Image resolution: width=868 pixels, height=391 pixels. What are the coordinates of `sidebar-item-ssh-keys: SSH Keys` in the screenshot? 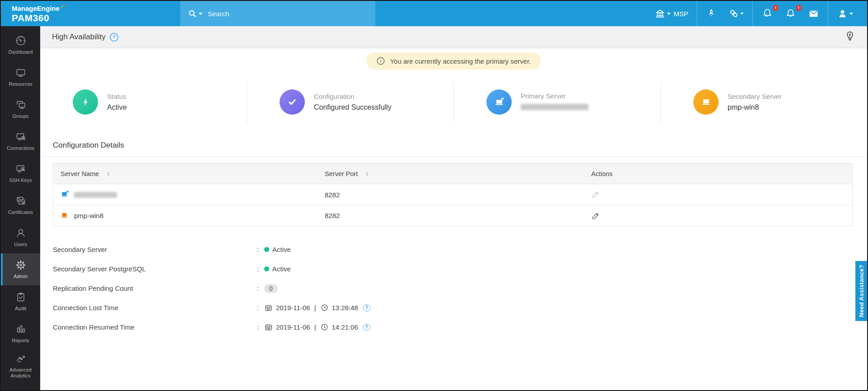 It's located at (21, 173).